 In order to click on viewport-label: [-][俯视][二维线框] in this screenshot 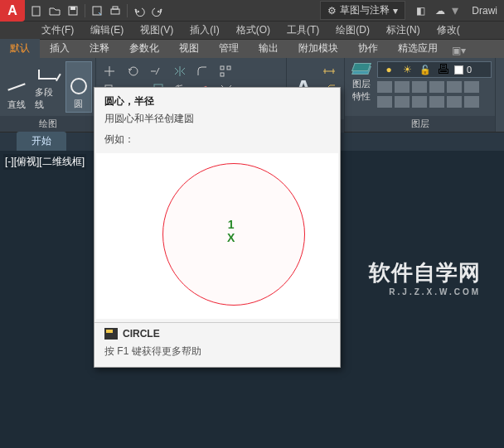, I will do `click(45, 162)`.